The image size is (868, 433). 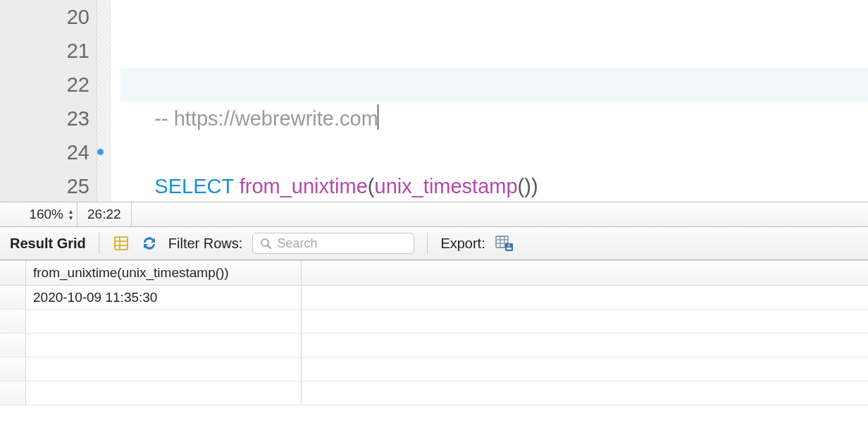 What do you see at coordinates (163, 273) in the screenshot?
I see `column-header: from_unixtime(unix_timestamp())` at bounding box center [163, 273].